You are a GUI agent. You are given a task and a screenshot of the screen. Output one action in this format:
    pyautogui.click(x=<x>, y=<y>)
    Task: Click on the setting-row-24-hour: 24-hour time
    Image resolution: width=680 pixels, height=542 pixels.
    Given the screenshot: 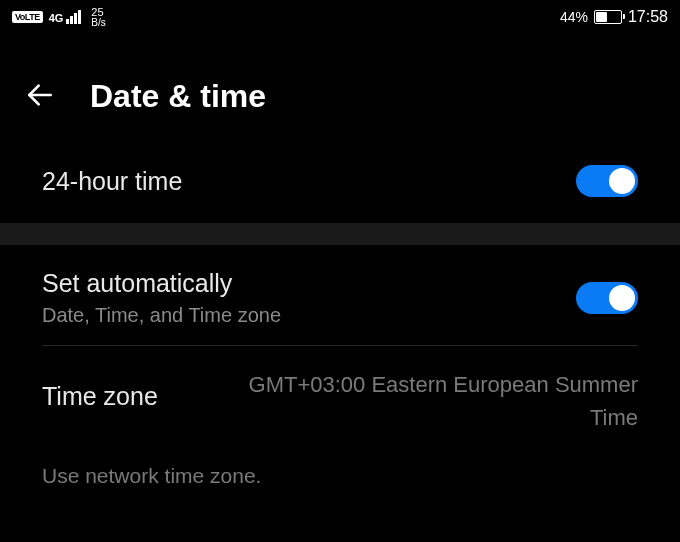 What is the action you would take?
    pyautogui.click(x=340, y=181)
    